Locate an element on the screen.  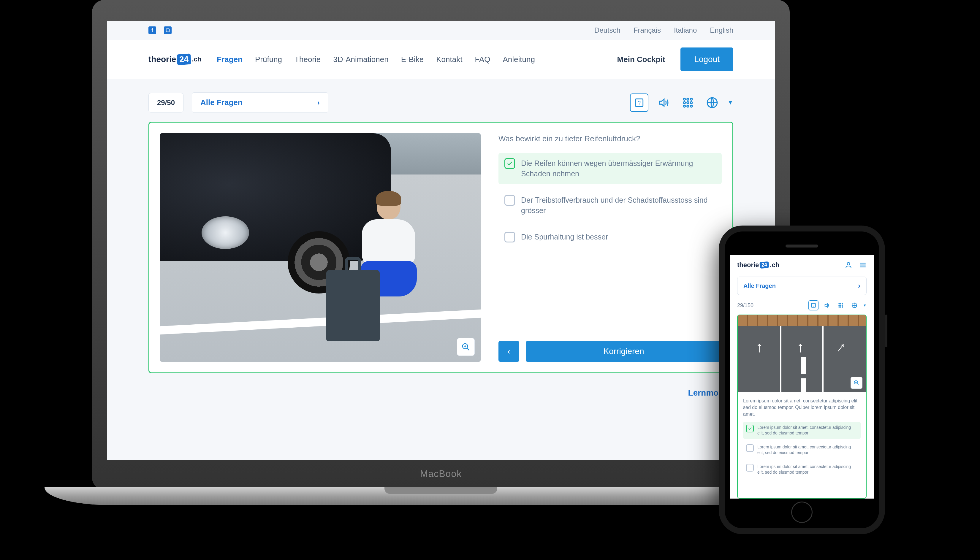
nav-faq: FAQ is located at coordinates (482, 60).